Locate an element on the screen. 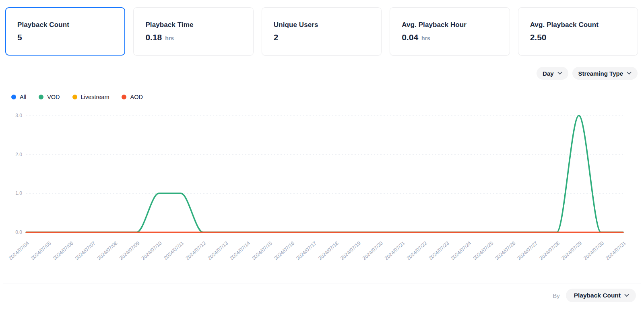  x-axis-tick-label: 2024/07/16 is located at coordinates (284, 251).